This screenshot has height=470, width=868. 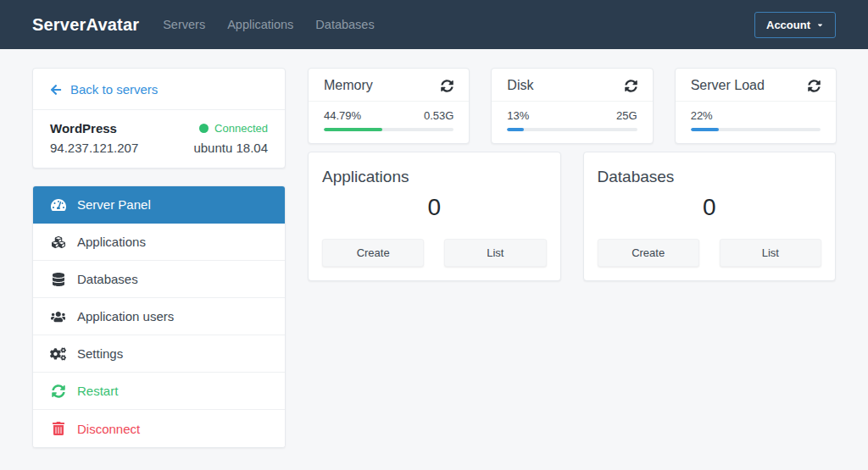 What do you see at coordinates (268, 25) in the screenshot?
I see `nav-links: Servers Applications Databases` at bounding box center [268, 25].